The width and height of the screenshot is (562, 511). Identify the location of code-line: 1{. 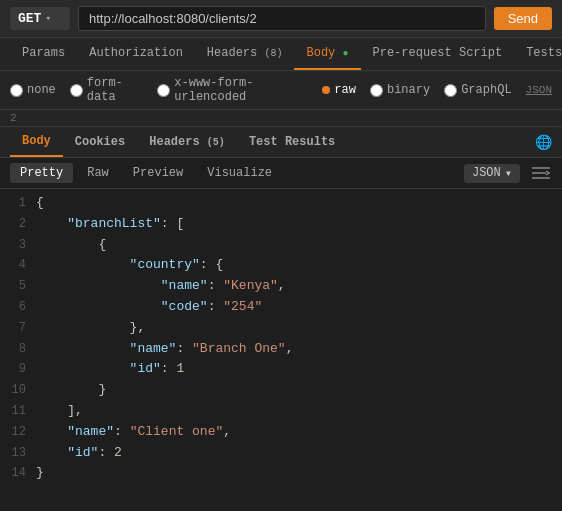
(281, 204).